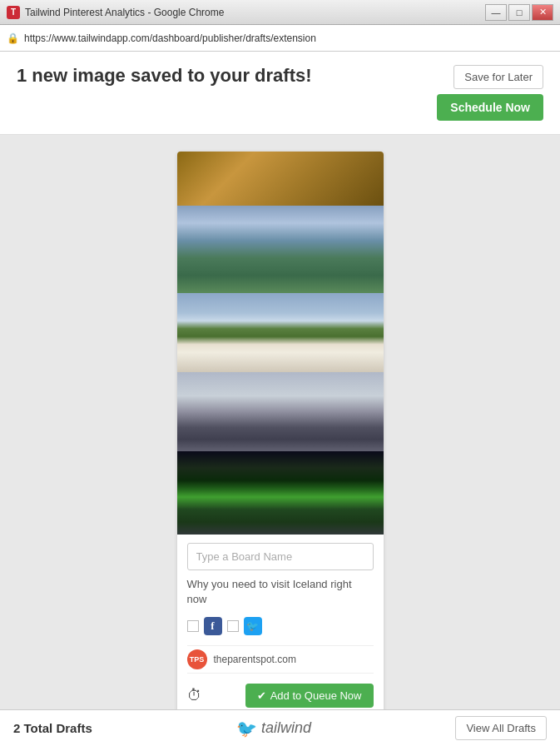  I want to click on tailwind-bird-icon: 🐦, so click(246, 729).